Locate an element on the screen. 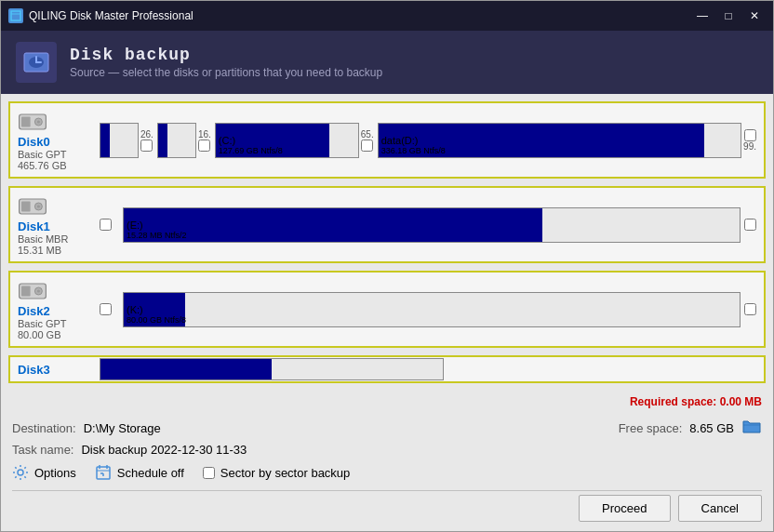  title-bar: QILING Disk Master Professional — □ ✕ is located at coordinates (387, 16).